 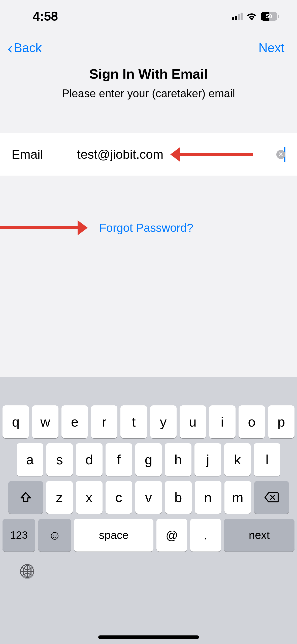 What do you see at coordinates (256, 16) in the screenshot?
I see `status-icons: 50` at bounding box center [256, 16].